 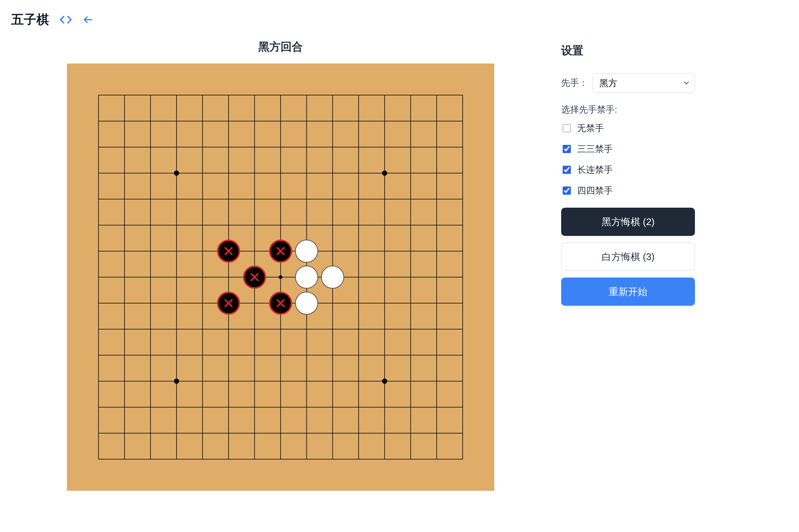 What do you see at coordinates (628, 292) in the screenshot?
I see `restart-button: 重新开始` at bounding box center [628, 292].